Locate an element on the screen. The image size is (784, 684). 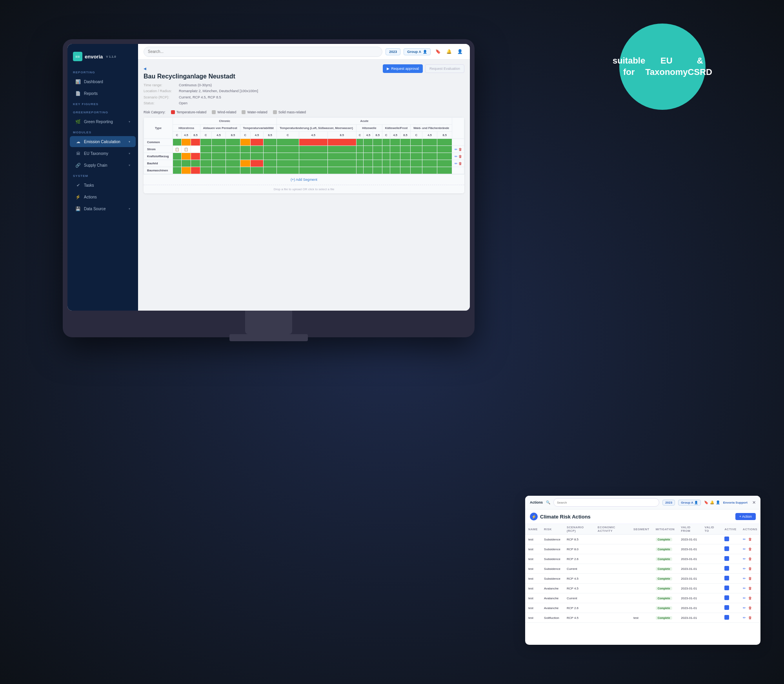
table-row: Kraftstoffbezug is located at coordinates (304, 156).